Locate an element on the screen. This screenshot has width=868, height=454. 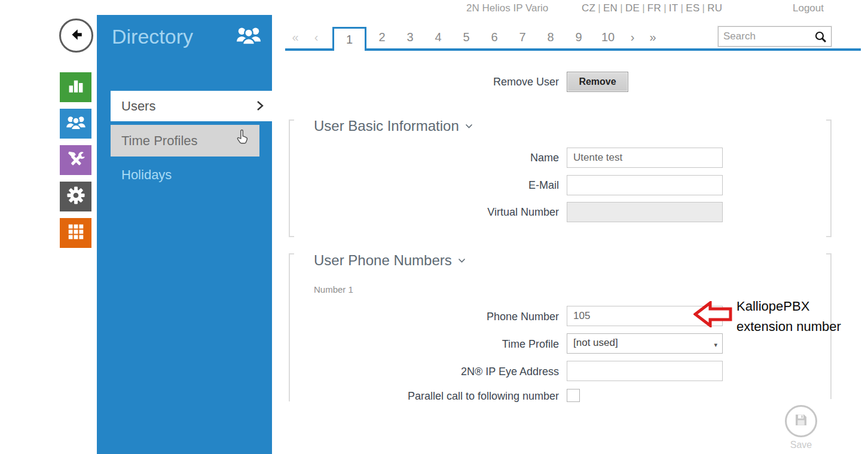
number-1-label: Number 1 is located at coordinates (334, 289).